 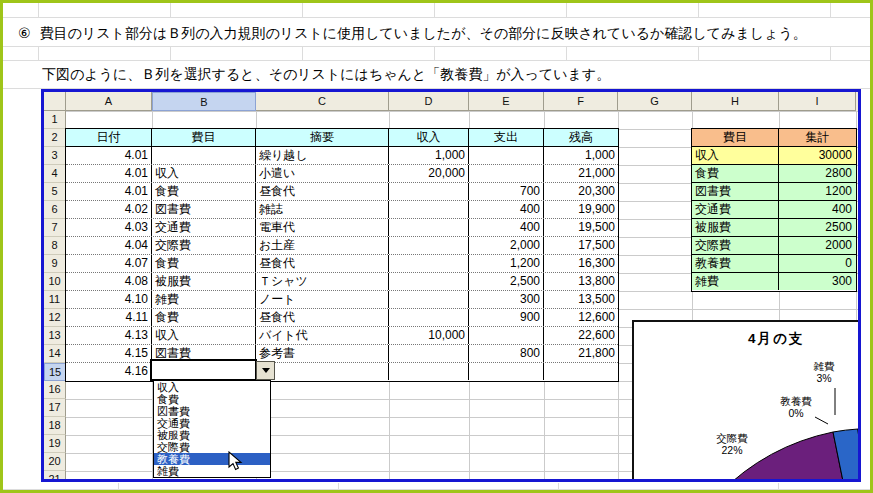 What do you see at coordinates (212, 411) in the screenshot?
I see `dropdown-item-図書費: 図書費` at bounding box center [212, 411].